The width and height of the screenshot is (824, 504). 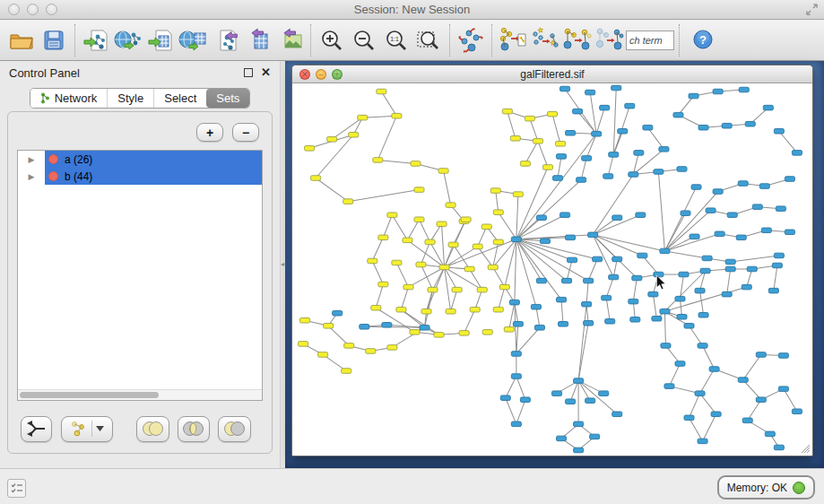 I want to click on float-panel-button, so click(x=248, y=73).